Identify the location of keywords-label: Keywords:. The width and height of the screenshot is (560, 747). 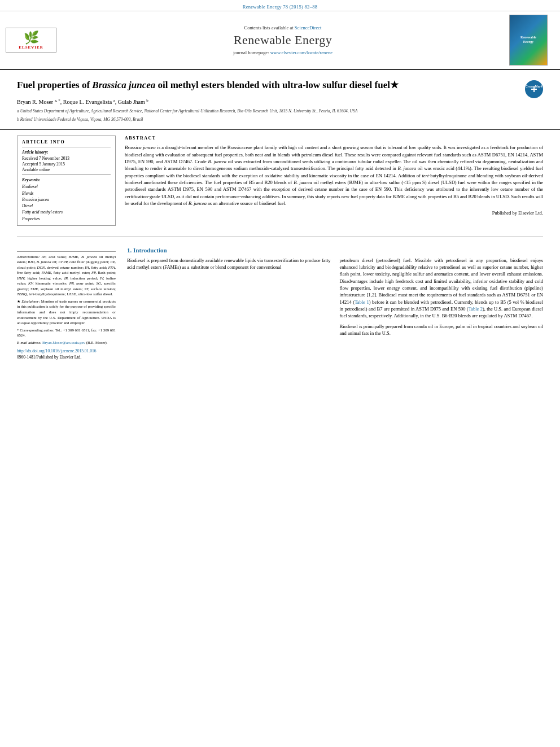
(67, 180).